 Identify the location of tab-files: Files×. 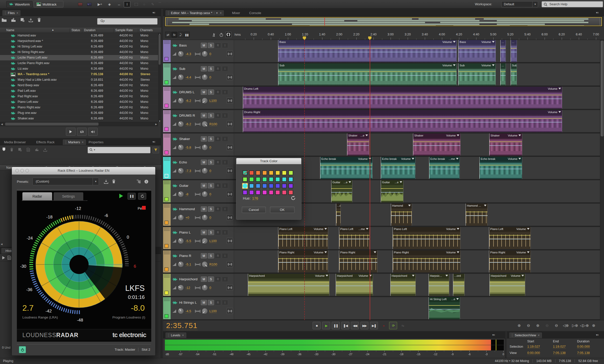
(12, 13).